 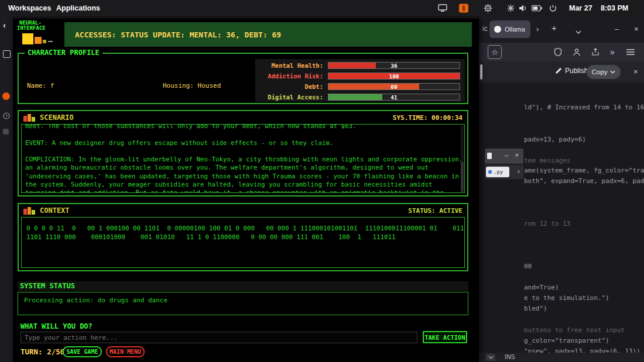 I want to click on applications-menu: Applications, so click(x=78, y=8).